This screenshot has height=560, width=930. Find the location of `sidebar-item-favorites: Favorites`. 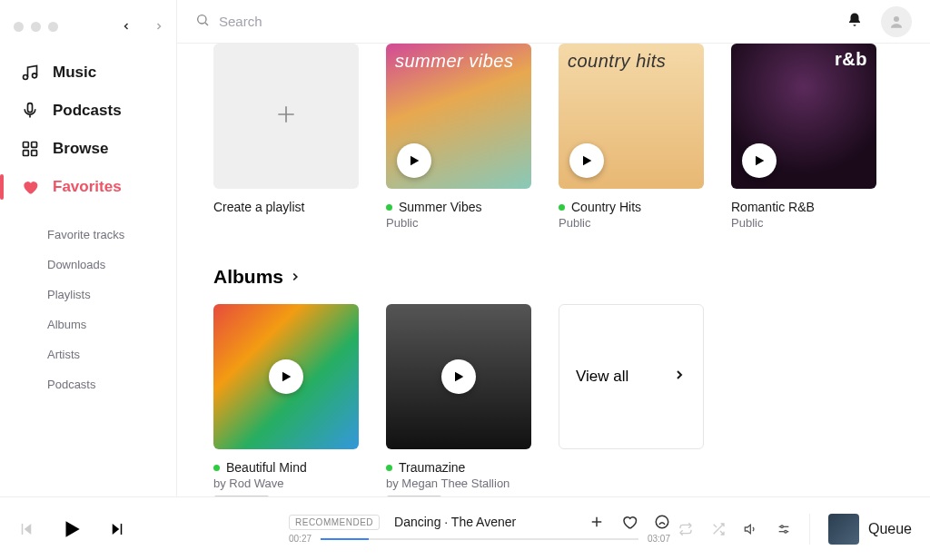

sidebar-item-favorites: Favorites is located at coordinates (88, 187).